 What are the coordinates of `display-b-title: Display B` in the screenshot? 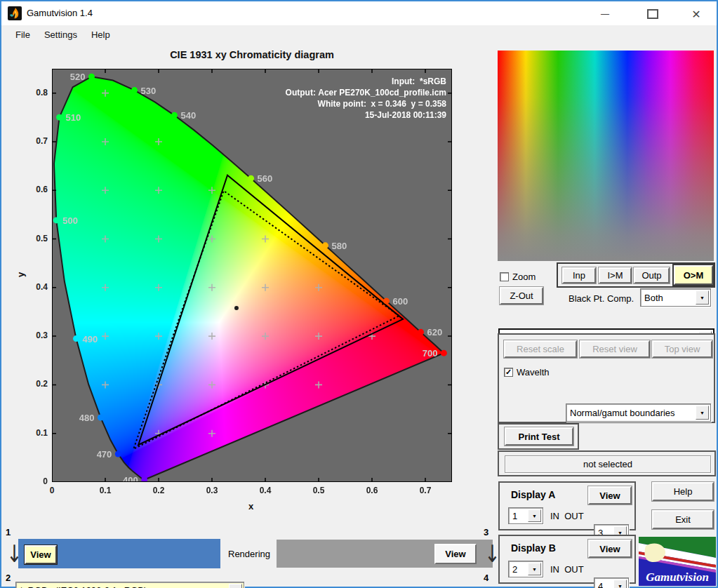 It's located at (533, 548).